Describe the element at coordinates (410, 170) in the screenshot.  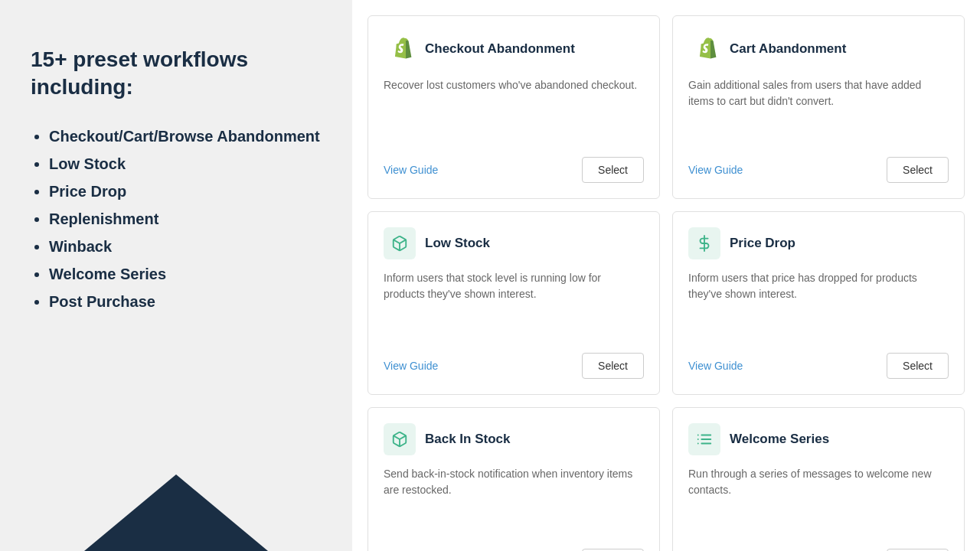
I see `view-guide-link-checkout-abandonment: View Guide` at that location.